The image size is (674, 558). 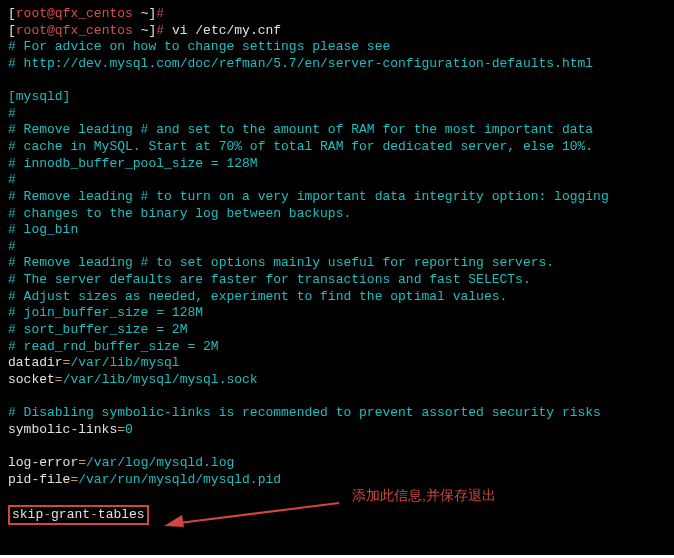 I want to click on config-comment: # Remove leading # to set options mainly…, so click(x=281, y=262).